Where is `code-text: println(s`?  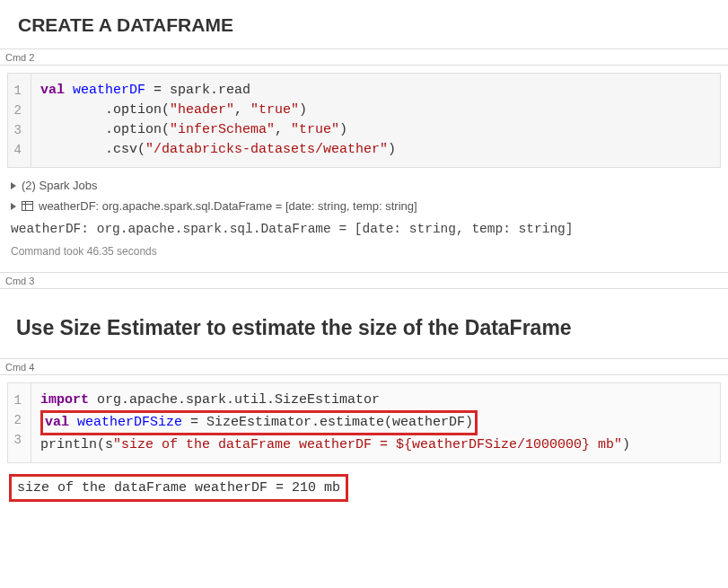 code-text: println(s is located at coordinates (77, 445).